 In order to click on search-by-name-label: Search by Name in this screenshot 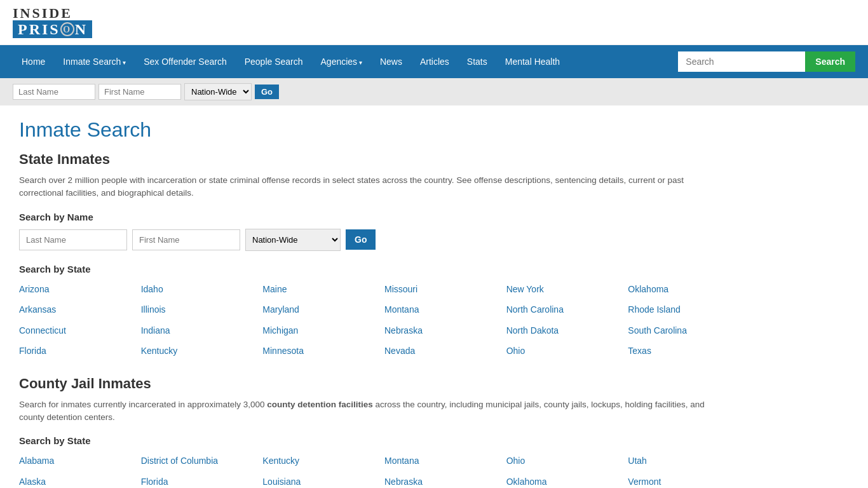, I will do `click(381, 217)`.